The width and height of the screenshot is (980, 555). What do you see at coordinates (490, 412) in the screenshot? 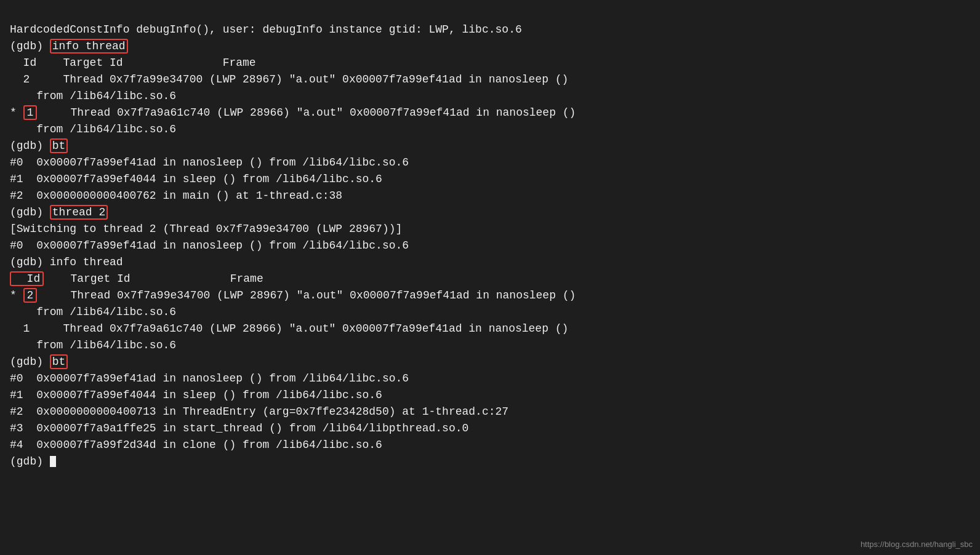
I see `terminal-line: #2 0x0000000000400713 in ThreadEntry (ar…` at bounding box center [490, 412].